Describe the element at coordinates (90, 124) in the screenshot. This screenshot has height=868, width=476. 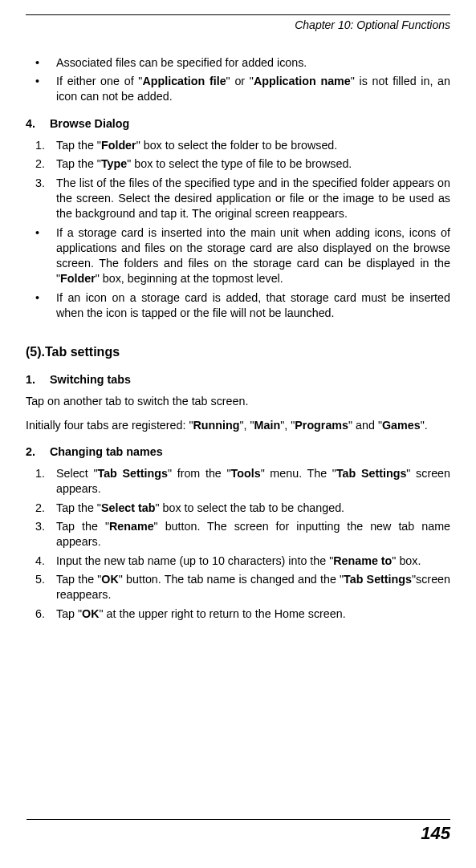
I see `section-label: Browse Dialog` at that location.